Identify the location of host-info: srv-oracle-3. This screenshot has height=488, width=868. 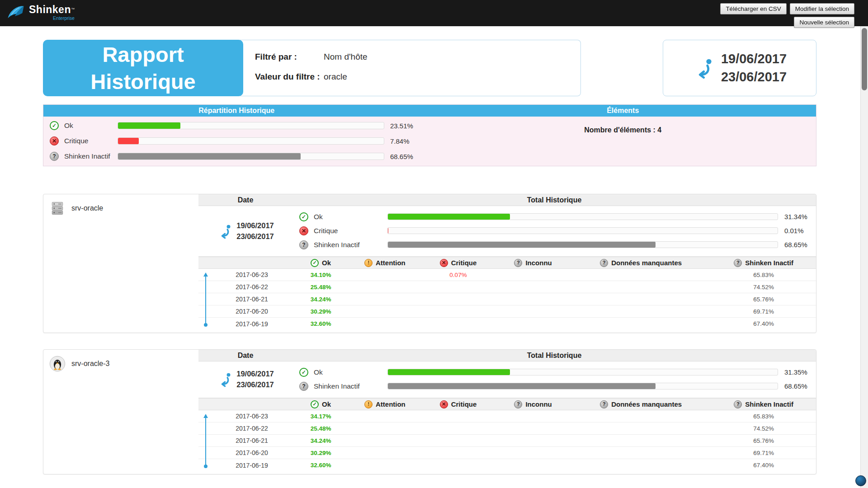
(121, 361).